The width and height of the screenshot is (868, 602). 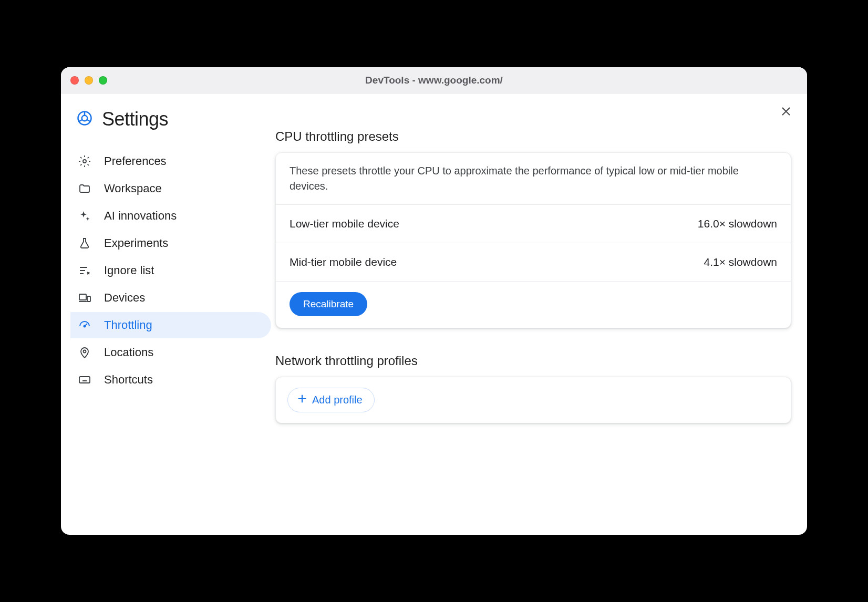 What do you see at coordinates (171, 352) in the screenshot?
I see `sidebar-item-locations: Locations` at bounding box center [171, 352].